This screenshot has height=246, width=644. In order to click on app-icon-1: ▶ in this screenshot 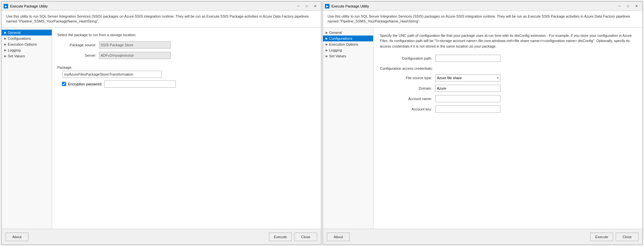, I will do `click(6, 6)`.